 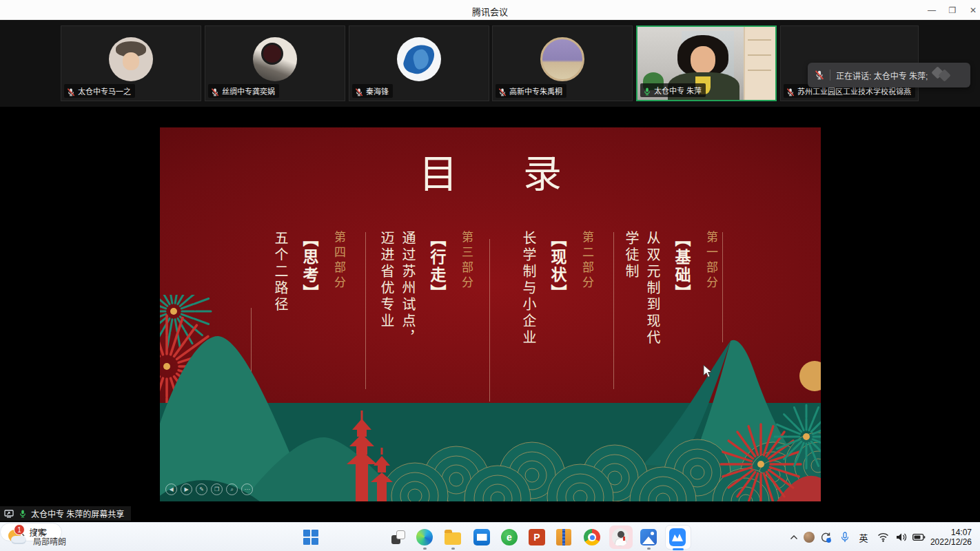 I want to click on archiver-button, so click(x=564, y=537).